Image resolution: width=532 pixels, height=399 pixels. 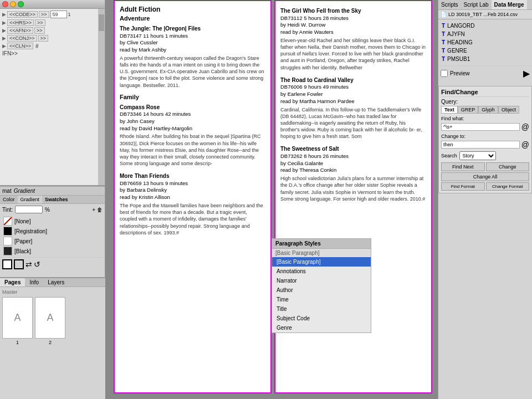 What do you see at coordinates (21, 23) in the screenshot?
I see `code-tag-2: <<HRS>>` at bounding box center [21, 23].